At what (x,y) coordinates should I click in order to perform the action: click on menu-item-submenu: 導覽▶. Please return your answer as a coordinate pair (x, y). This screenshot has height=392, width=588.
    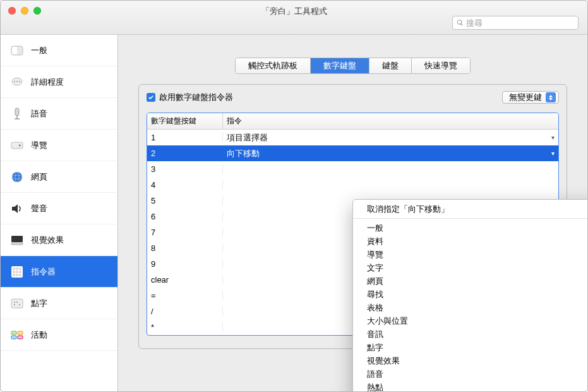
    Looking at the image, I should click on (471, 254).